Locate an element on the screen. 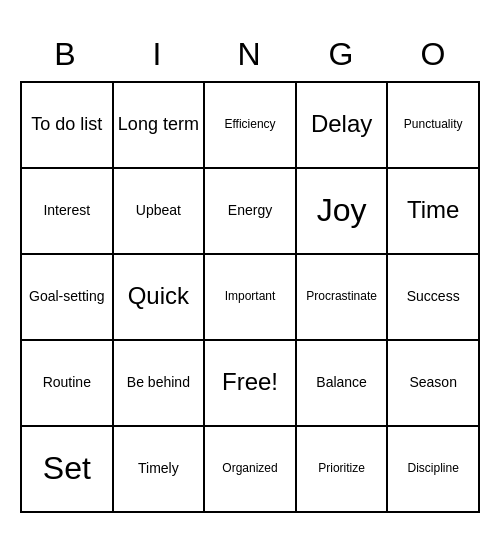 Image resolution: width=500 pixels, height=544 pixels. header-letter: O is located at coordinates (434, 56).